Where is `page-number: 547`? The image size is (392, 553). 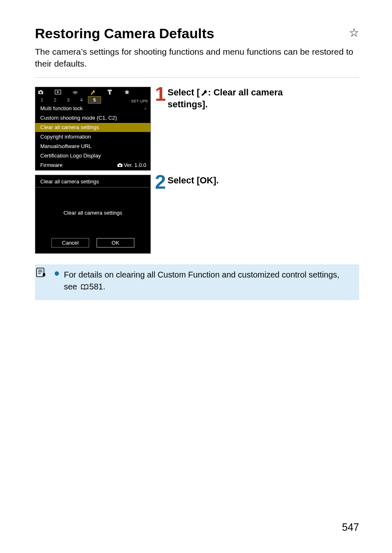
page-number: 547 is located at coordinates (350, 527).